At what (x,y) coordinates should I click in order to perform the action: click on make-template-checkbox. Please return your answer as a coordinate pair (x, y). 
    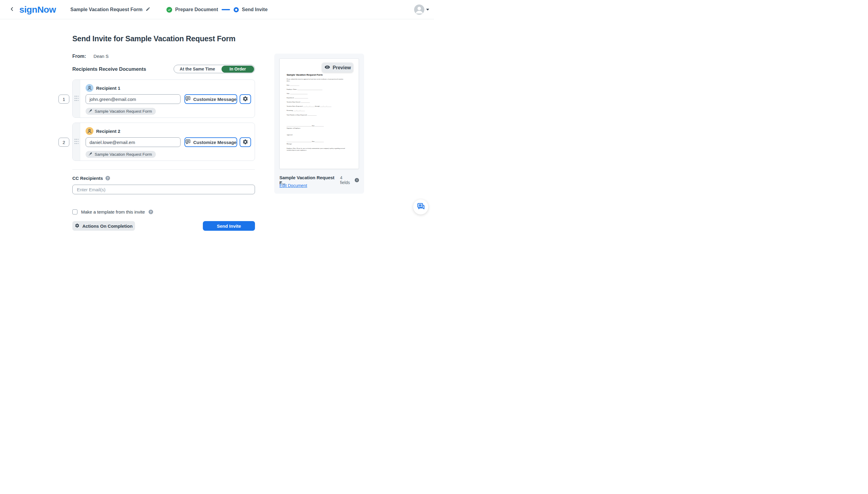
    Looking at the image, I should click on (75, 212).